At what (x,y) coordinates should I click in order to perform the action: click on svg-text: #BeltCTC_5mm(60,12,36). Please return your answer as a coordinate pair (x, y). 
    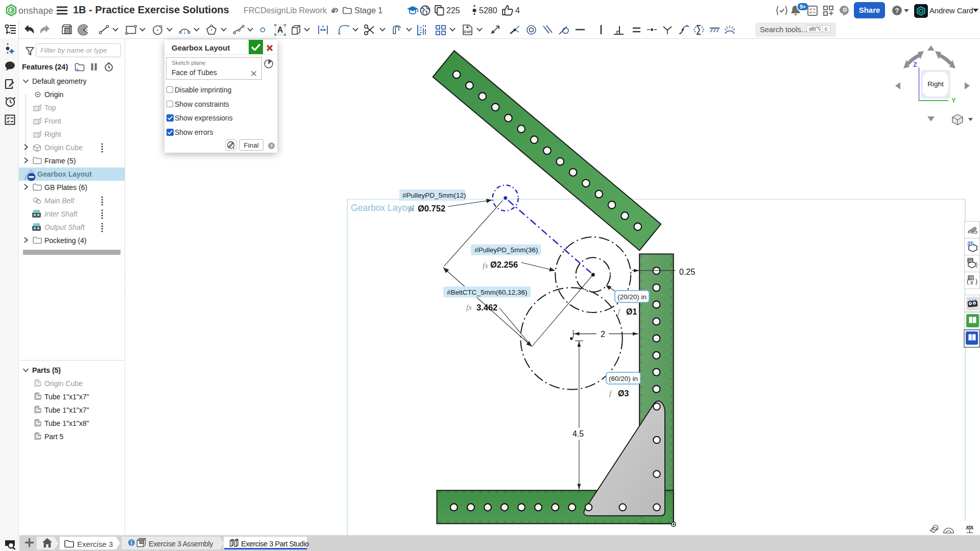
    Looking at the image, I should click on (487, 292).